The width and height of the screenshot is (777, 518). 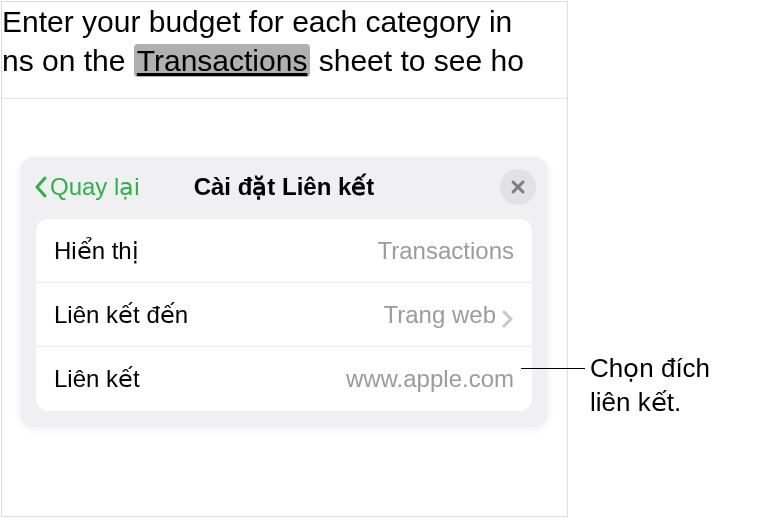 What do you see at coordinates (284, 379) in the screenshot?
I see `row-link: Liên kết www.apple.com` at bounding box center [284, 379].